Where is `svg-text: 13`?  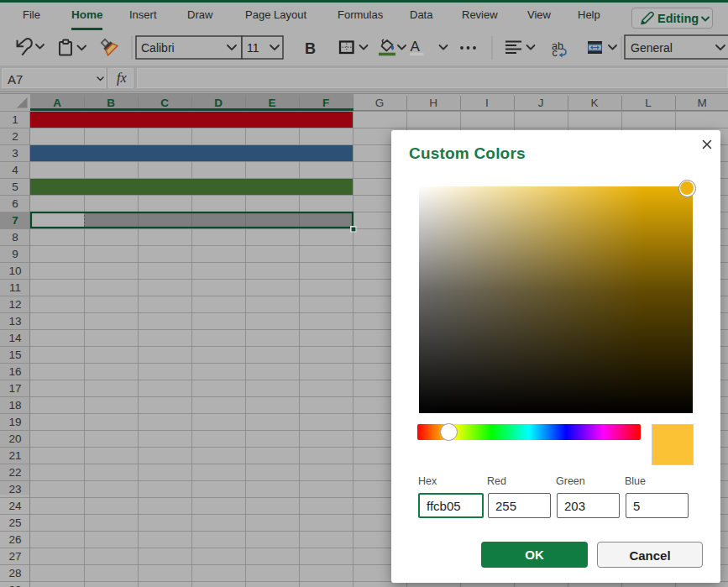 svg-text: 13 is located at coordinates (15, 321).